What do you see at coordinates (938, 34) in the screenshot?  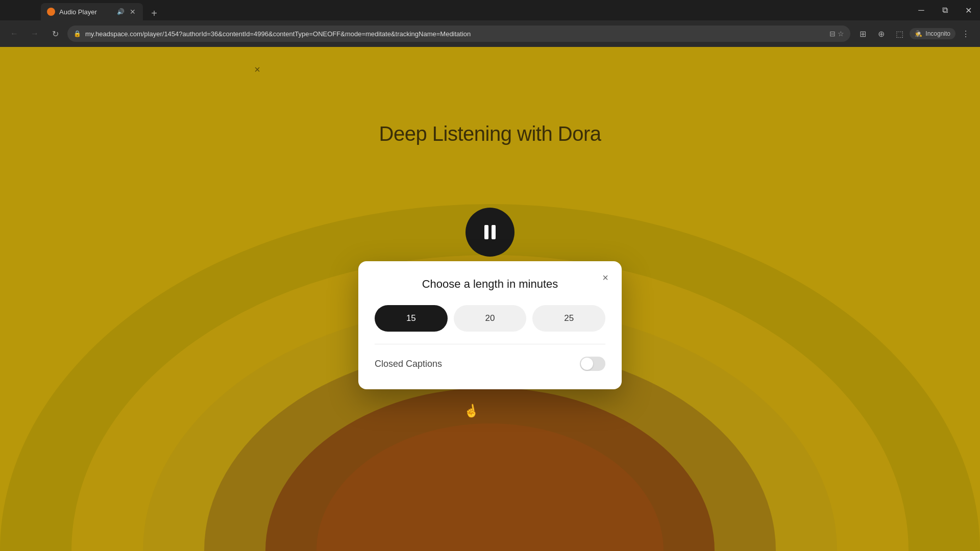 I see `incognito-label: Incognito` at bounding box center [938, 34].